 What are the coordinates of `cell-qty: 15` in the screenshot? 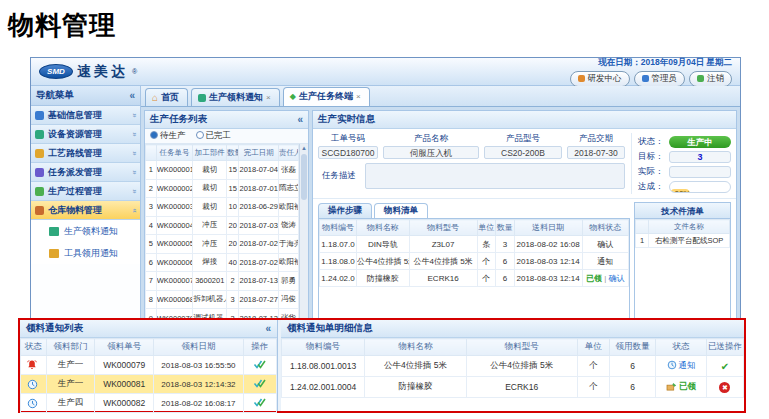 It's located at (233, 188).